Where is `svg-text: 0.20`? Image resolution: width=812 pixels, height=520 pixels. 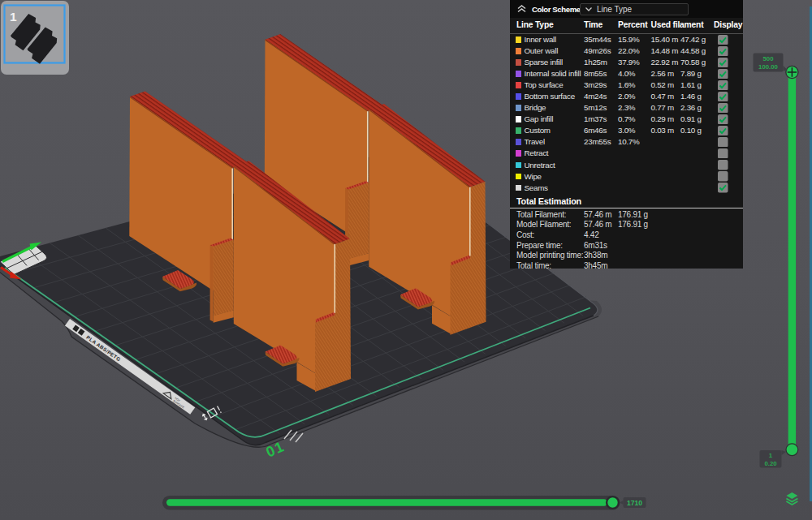
svg-text: 0.20 is located at coordinates (771, 464).